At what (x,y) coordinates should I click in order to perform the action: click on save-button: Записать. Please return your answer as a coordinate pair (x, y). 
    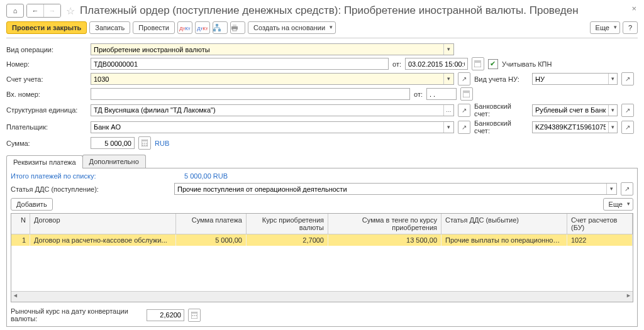
    Looking at the image, I should click on (109, 28).